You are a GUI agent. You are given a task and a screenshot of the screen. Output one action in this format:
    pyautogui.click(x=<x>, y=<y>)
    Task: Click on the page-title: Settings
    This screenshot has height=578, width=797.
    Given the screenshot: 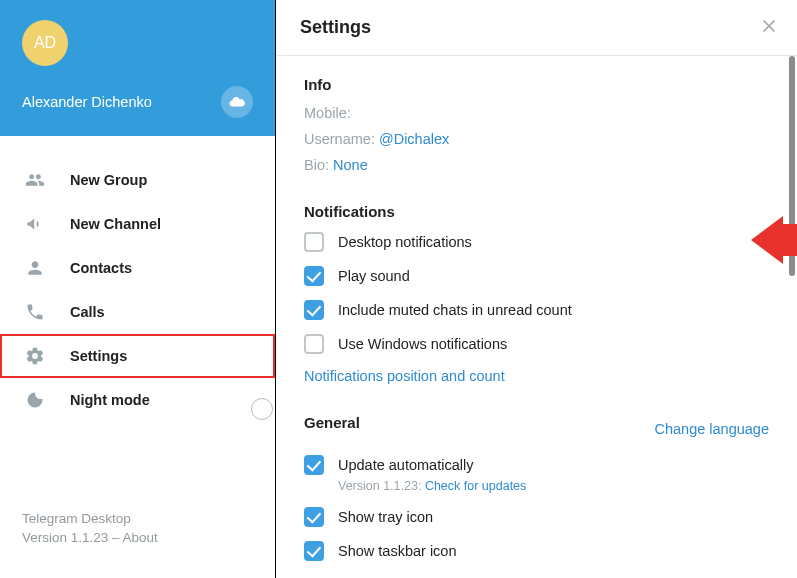 What is the action you would take?
    pyautogui.click(x=336, y=28)
    